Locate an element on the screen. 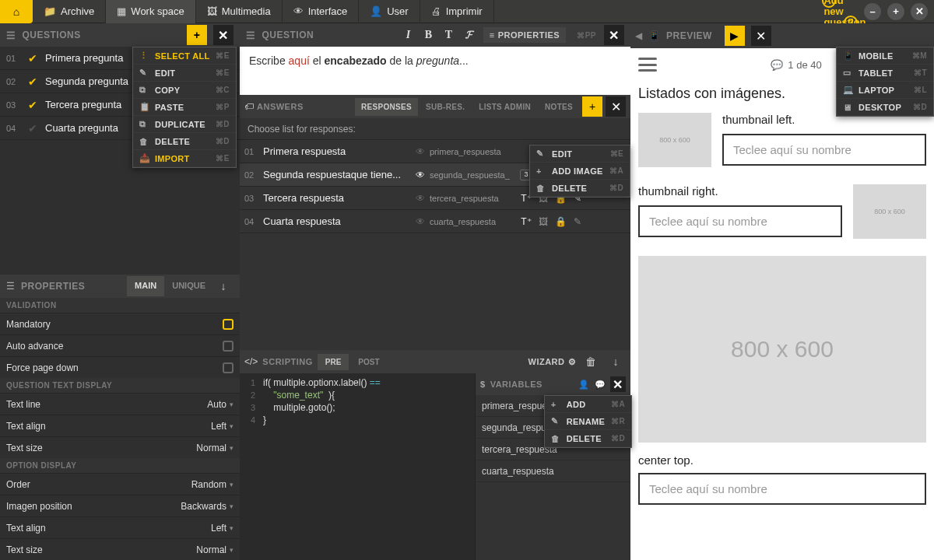  ctx-edit-answer: ✎EDIT⌘E is located at coordinates (580, 154).